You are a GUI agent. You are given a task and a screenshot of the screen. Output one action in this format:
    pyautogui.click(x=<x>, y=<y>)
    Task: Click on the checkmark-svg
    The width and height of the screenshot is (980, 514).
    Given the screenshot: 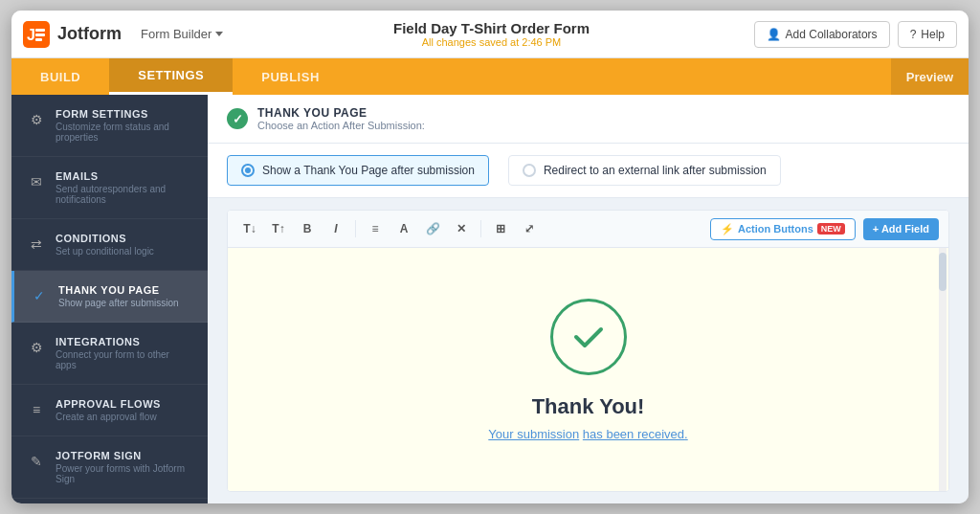 What is the action you would take?
    pyautogui.click(x=589, y=337)
    